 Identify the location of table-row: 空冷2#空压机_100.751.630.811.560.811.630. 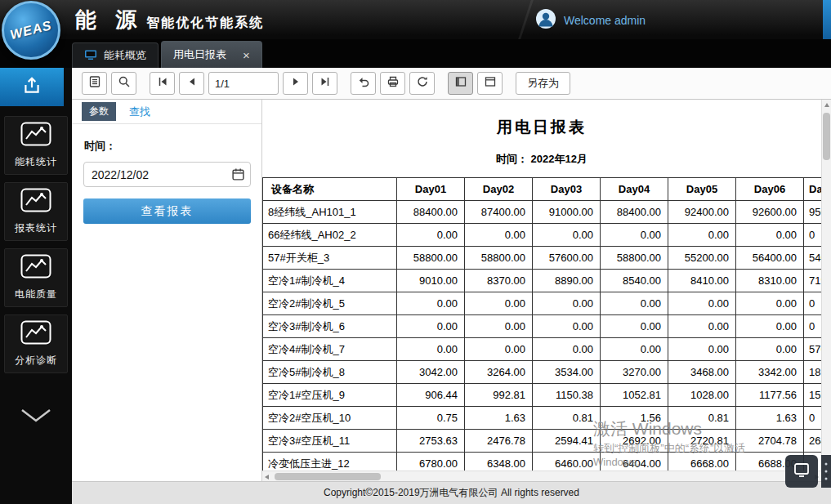
(543, 418).